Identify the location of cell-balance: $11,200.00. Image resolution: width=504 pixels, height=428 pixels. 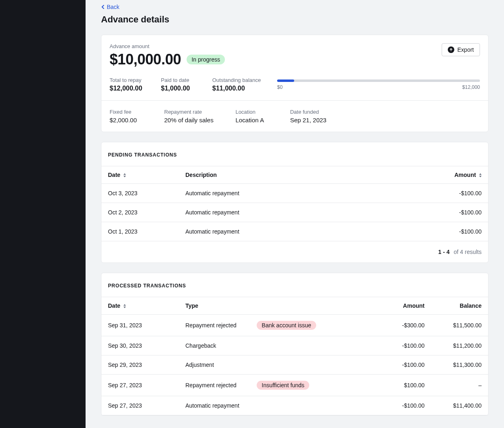
(460, 346).